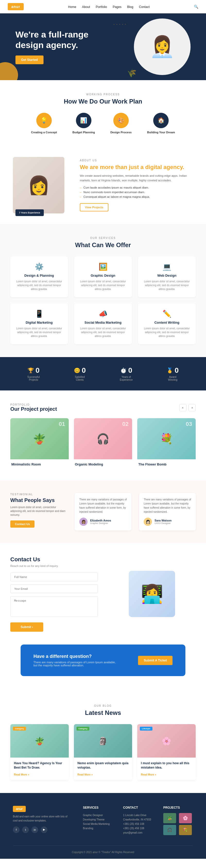 The image size is (206, 868). What do you see at coordinates (168, 512) in the screenshot?
I see `testimonial-card-1: There are many variations of passages of…` at bounding box center [168, 512].